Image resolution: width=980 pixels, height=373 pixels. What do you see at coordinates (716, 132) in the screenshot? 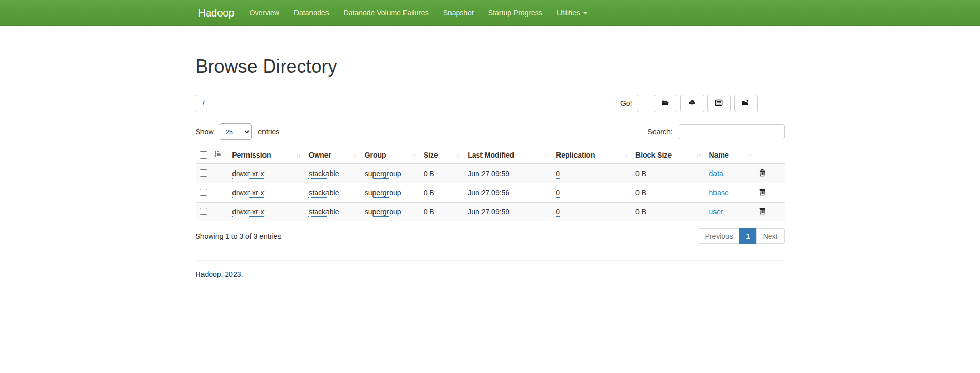
I see `search-control: Search:` at bounding box center [716, 132].